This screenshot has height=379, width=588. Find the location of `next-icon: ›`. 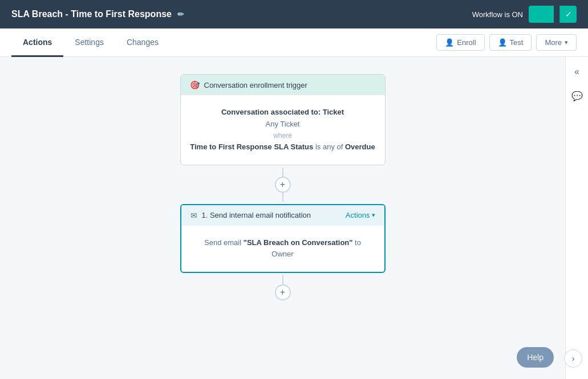

next-icon: › is located at coordinates (574, 358).